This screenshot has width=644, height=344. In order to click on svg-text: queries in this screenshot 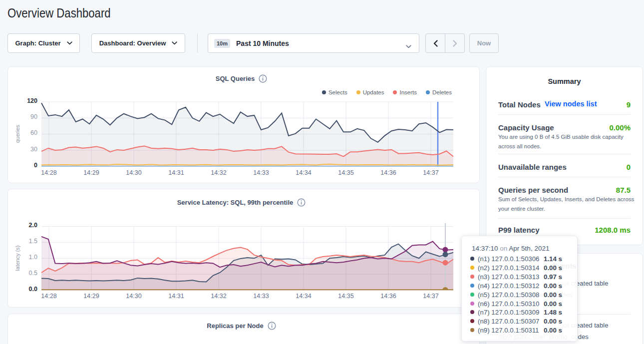, I will do `click(17, 134)`.